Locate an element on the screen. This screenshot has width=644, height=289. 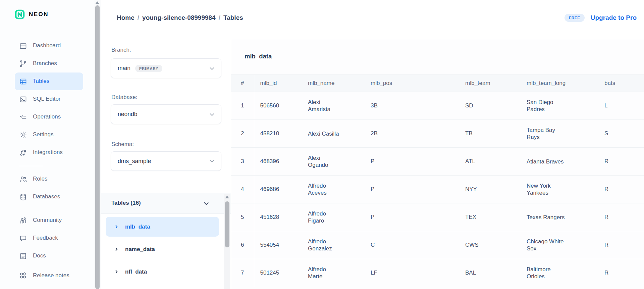
cell-mlb_team: TB is located at coordinates (490, 134).